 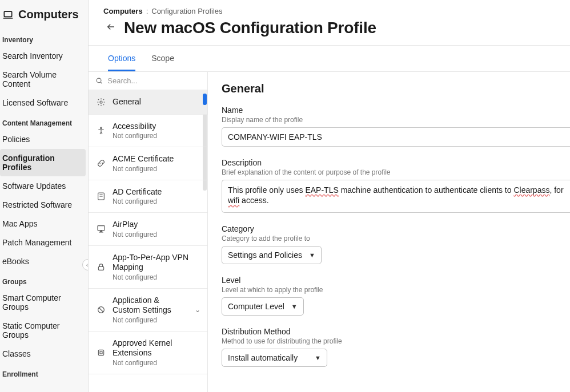 What do you see at coordinates (163, 58) in the screenshot?
I see `tab-scope: Scope` at bounding box center [163, 58].